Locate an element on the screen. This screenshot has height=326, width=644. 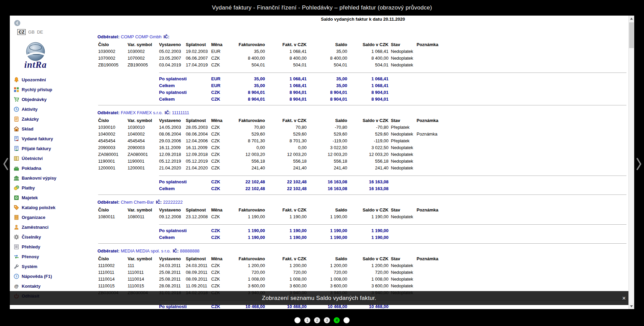
cell: 3 600,00 is located at coordinates (327, 286).